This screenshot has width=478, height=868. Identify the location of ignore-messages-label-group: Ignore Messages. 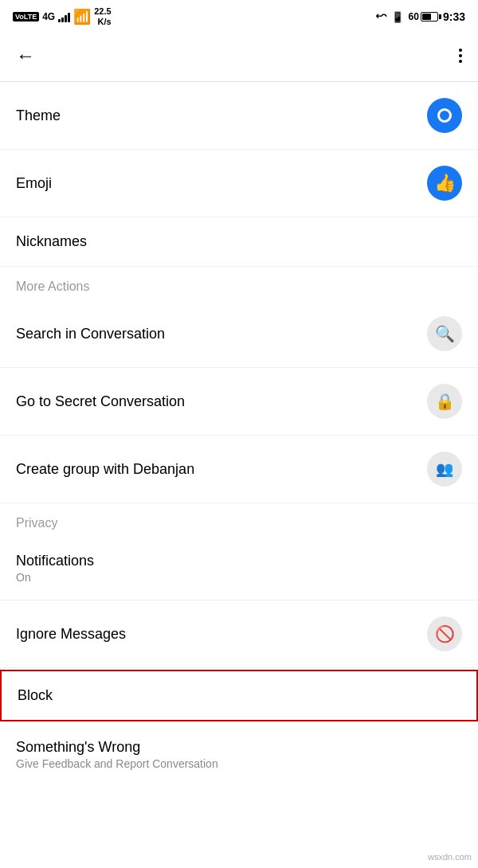
(71, 634).